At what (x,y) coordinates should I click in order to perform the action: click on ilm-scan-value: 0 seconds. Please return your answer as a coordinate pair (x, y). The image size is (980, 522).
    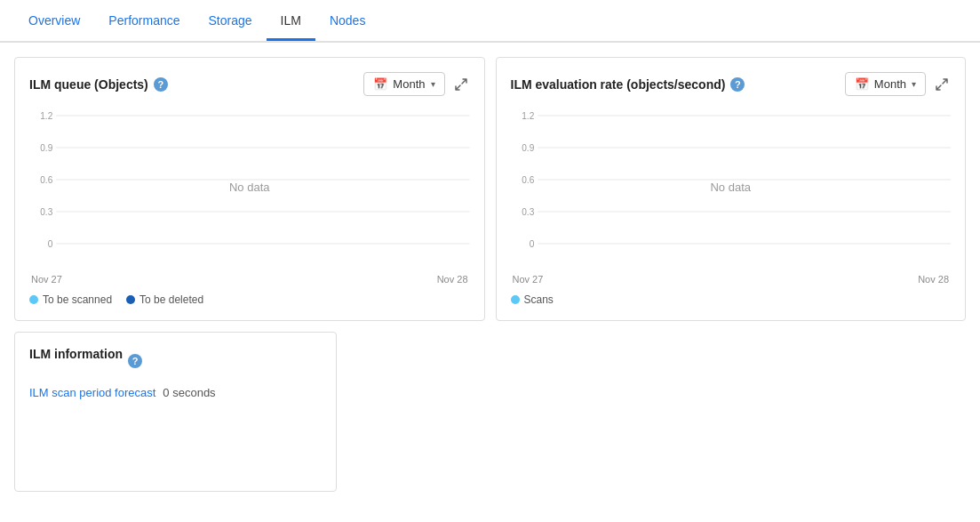
    Looking at the image, I should click on (188, 393).